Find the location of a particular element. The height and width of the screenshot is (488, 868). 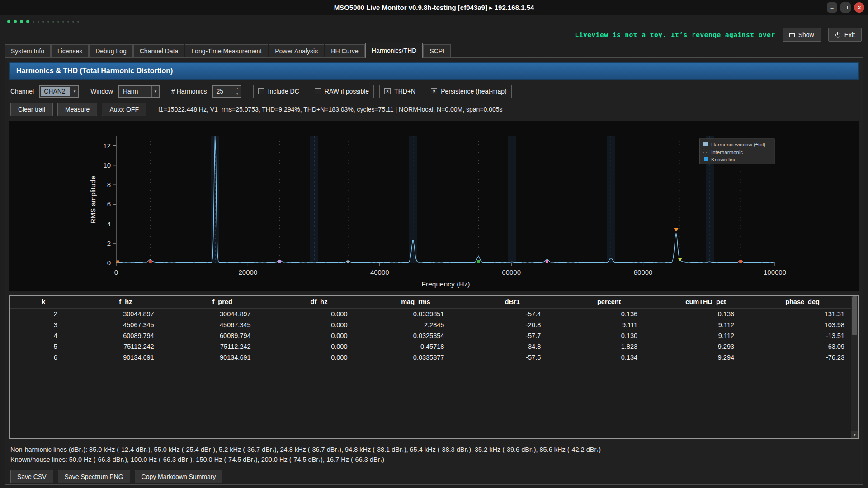

table-cell: 0.0335877 is located at coordinates (415, 357).